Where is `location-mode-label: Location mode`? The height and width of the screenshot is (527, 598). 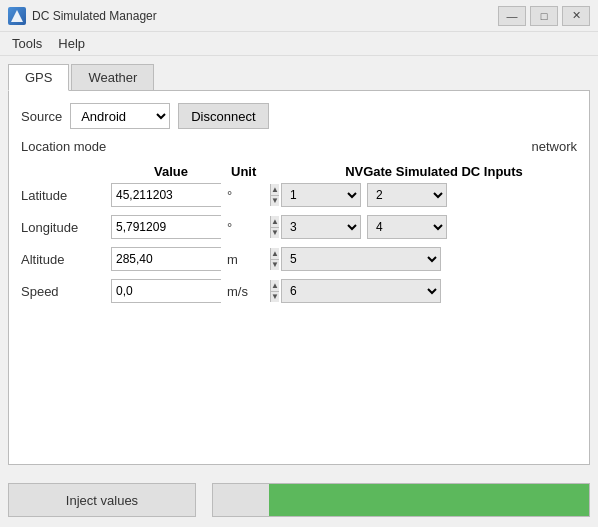
location-mode-label: Location mode is located at coordinates (64, 146).